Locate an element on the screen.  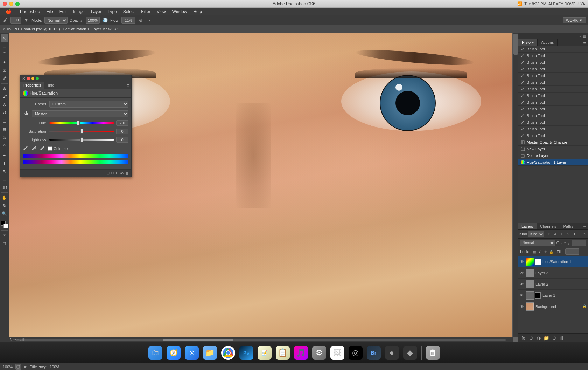
mode-select: Normal is located at coordinates (56, 20).